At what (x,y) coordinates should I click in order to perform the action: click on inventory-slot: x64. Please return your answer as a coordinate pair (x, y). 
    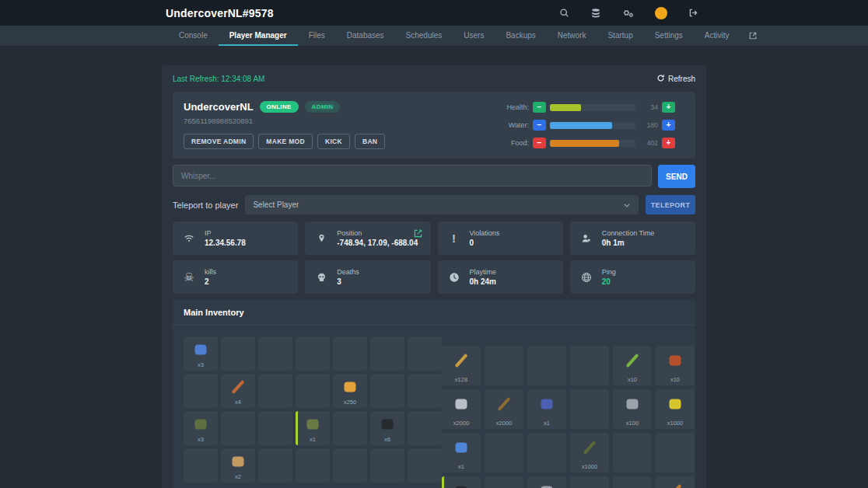
    Looking at the image, I should click on (675, 482).